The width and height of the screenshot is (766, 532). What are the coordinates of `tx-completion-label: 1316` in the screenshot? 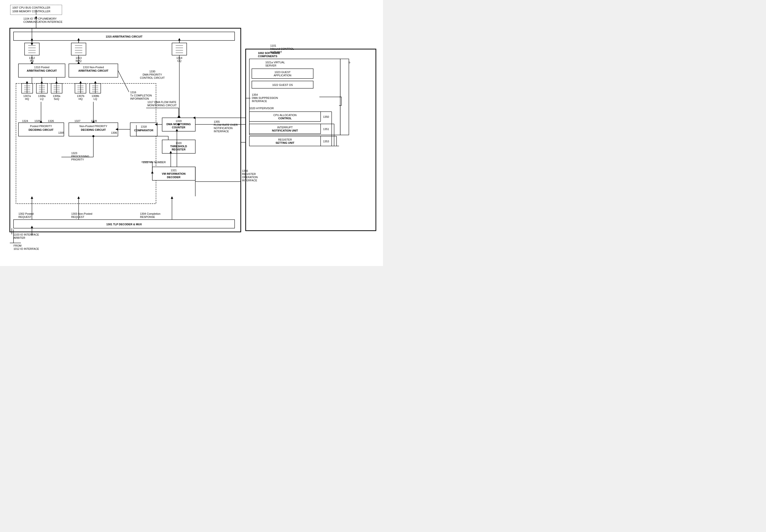 It's located at (133, 92).